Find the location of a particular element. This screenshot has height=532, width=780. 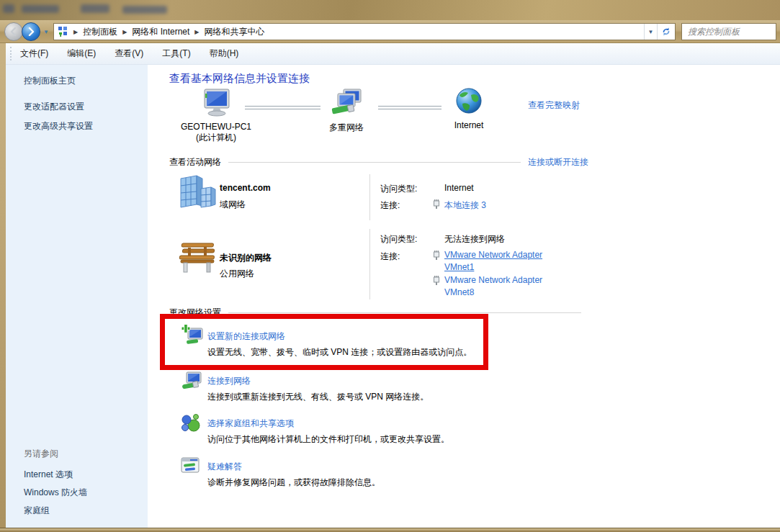

multiple-networks-icon is located at coordinates (346, 103).